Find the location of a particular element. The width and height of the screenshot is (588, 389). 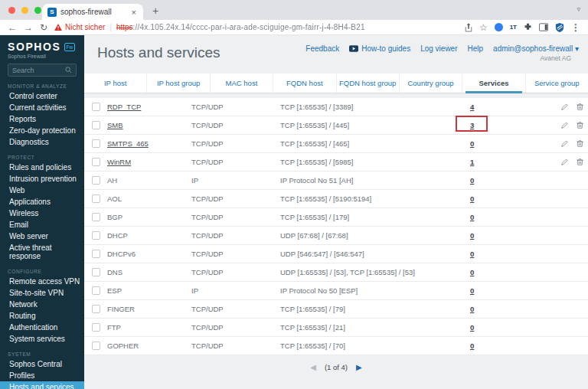

sidebar-item-active-threat-response: Active threat response is located at coordinates (42, 252).